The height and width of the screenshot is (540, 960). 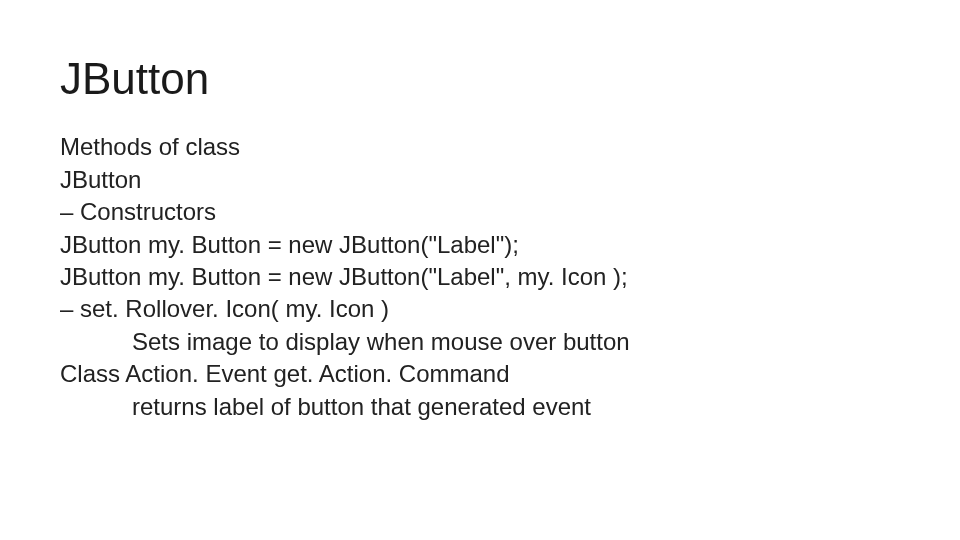 I want to click on body-line: – set. Rollover. Icon( my. Icon ), so click(x=480, y=309).